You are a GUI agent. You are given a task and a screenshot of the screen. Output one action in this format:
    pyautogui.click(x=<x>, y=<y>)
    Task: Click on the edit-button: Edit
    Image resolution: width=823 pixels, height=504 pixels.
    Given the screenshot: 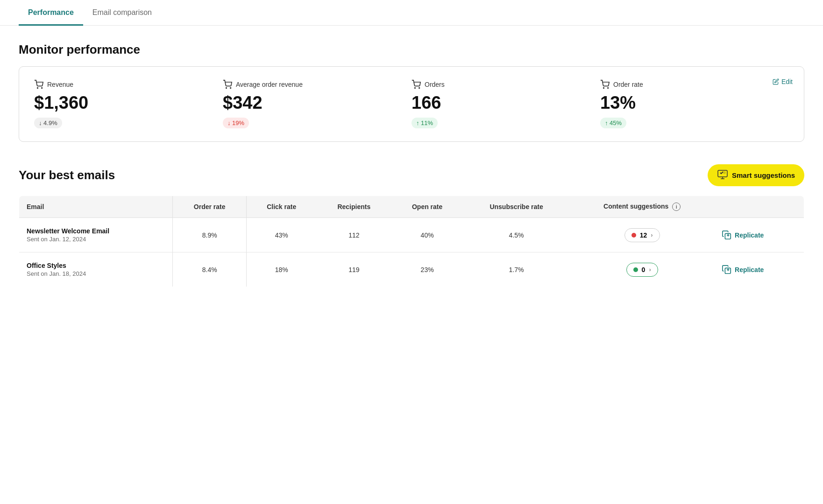 What is the action you would take?
    pyautogui.click(x=783, y=82)
    